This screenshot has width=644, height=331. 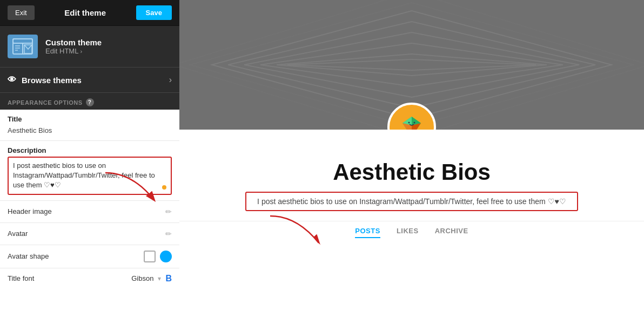 What do you see at coordinates (28, 256) in the screenshot?
I see `avatar-shape-label: Avatar shape` at bounding box center [28, 256].